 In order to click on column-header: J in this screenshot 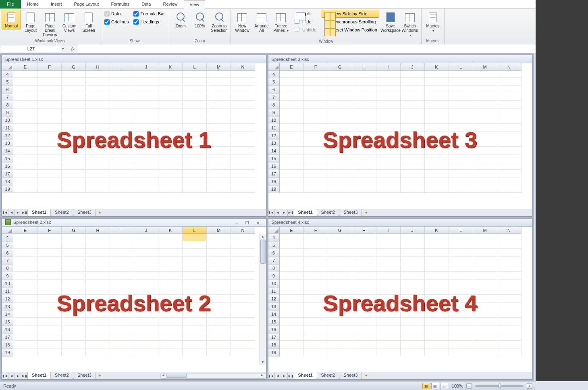, I will do `click(146, 230)`.